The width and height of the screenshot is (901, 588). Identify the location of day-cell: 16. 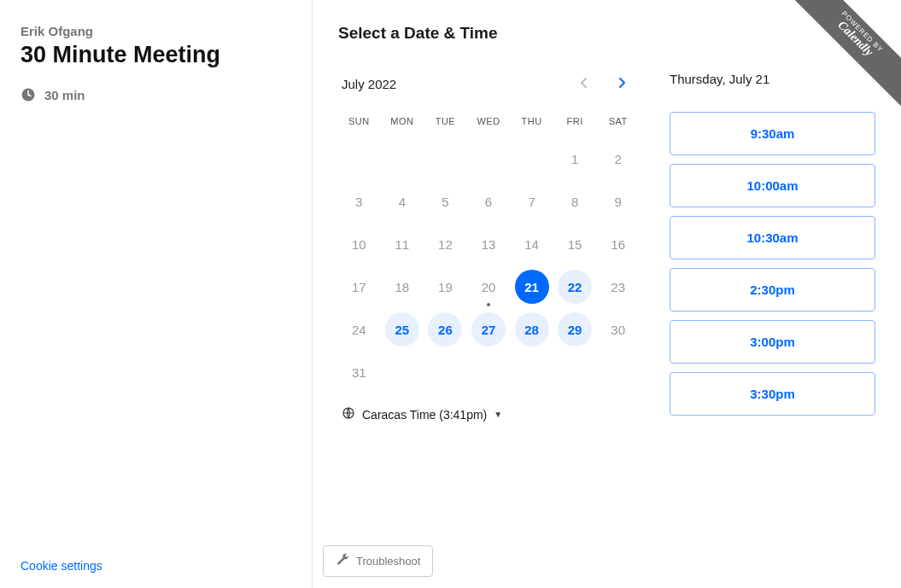
(618, 244).